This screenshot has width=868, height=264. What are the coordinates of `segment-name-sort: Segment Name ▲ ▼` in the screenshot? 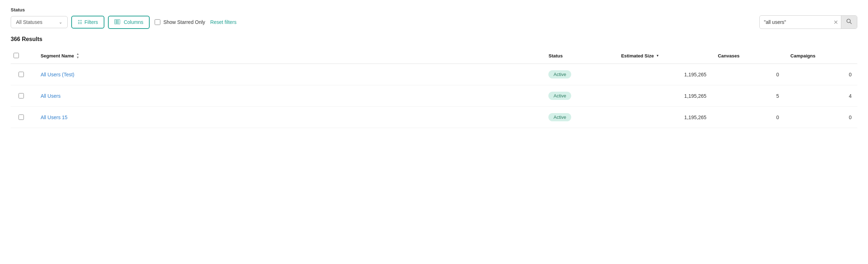 It's located at (289, 56).